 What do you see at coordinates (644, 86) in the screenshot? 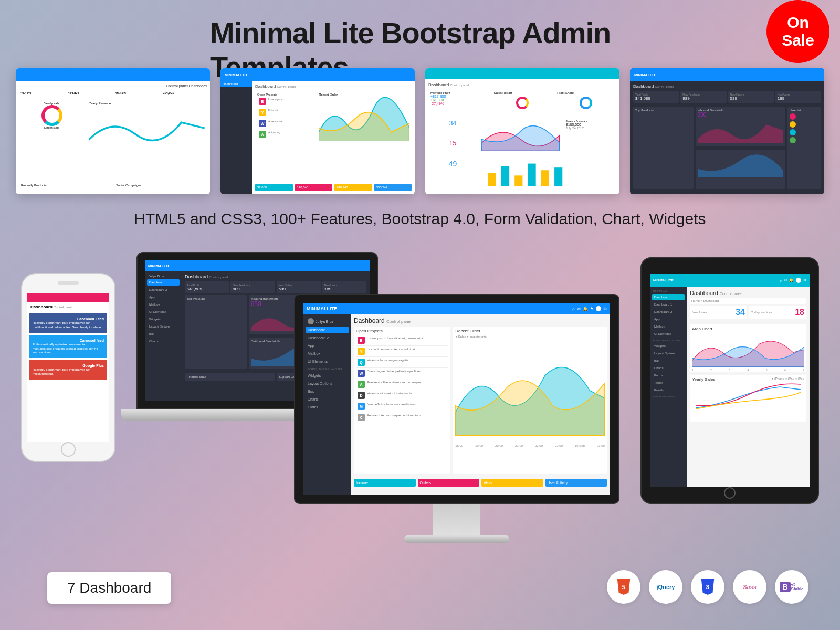
I see `thumb4-title: Dashboard` at bounding box center [644, 86].